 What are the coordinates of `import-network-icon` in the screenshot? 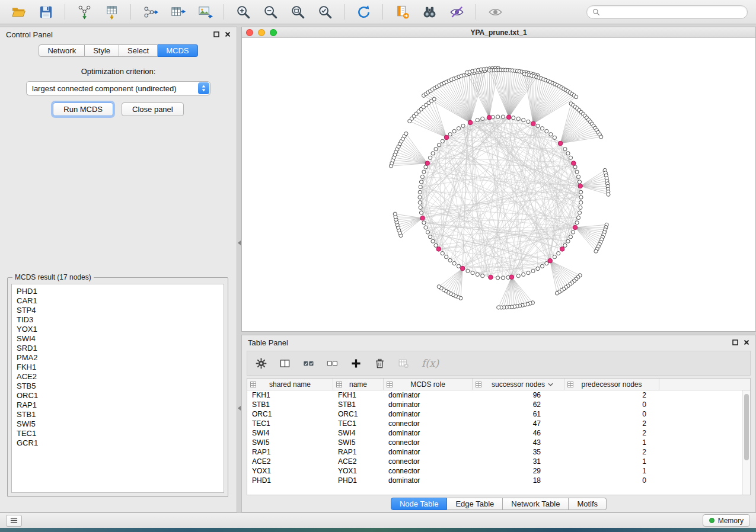 It's located at (84, 12).